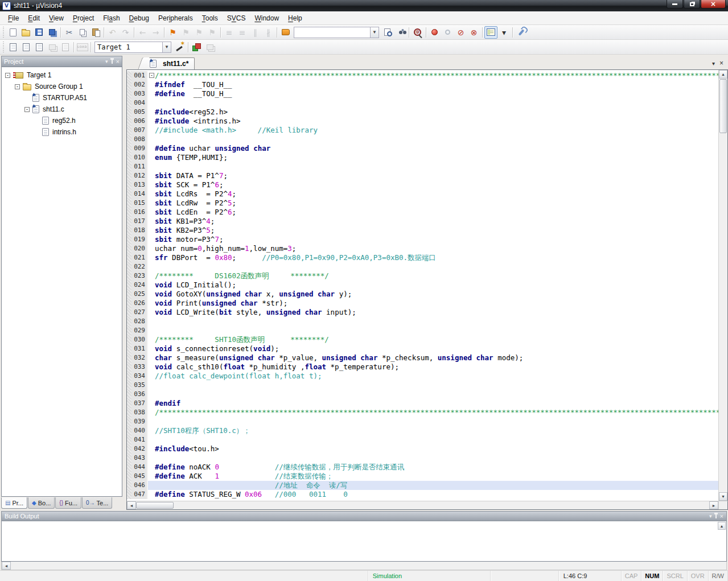 This screenshot has height=581, width=728. What do you see at coordinates (504, 32) in the screenshot?
I see `views-dropdown-button: ▾` at bounding box center [504, 32].